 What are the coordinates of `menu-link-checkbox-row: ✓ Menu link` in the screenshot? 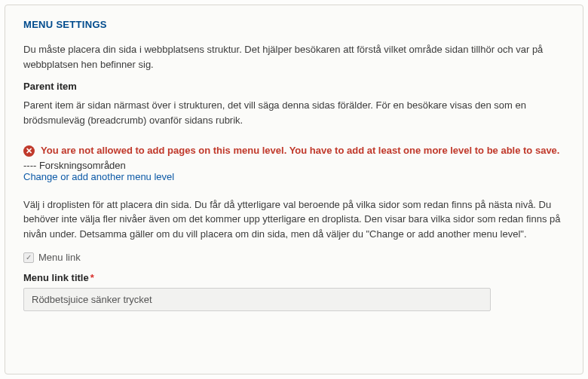 It's located at (294, 258).